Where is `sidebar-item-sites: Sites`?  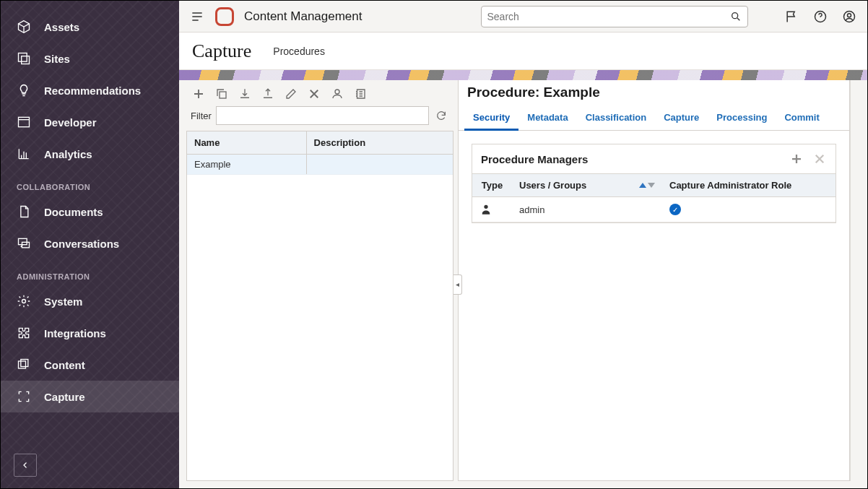 sidebar-item-sites: Sites is located at coordinates (90, 59).